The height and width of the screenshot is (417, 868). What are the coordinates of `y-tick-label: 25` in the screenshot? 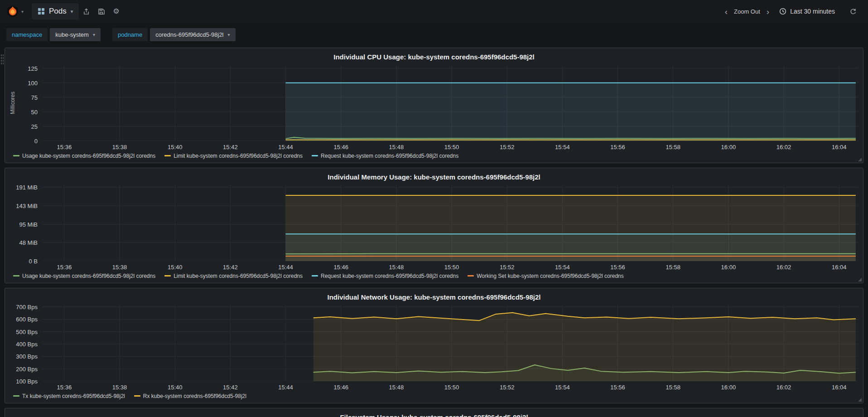 It's located at (34, 126).